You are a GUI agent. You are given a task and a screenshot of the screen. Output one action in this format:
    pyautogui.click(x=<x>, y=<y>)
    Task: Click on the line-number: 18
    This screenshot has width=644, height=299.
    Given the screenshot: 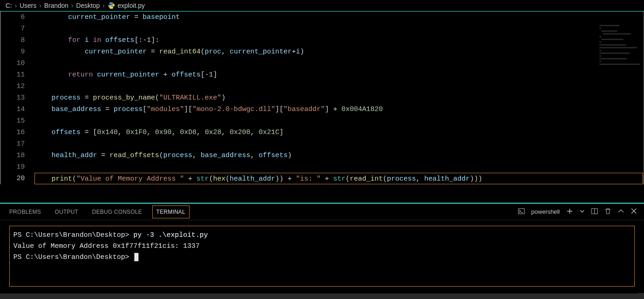 What is the action you would take?
    pyautogui.click(x=13, y=156)
    